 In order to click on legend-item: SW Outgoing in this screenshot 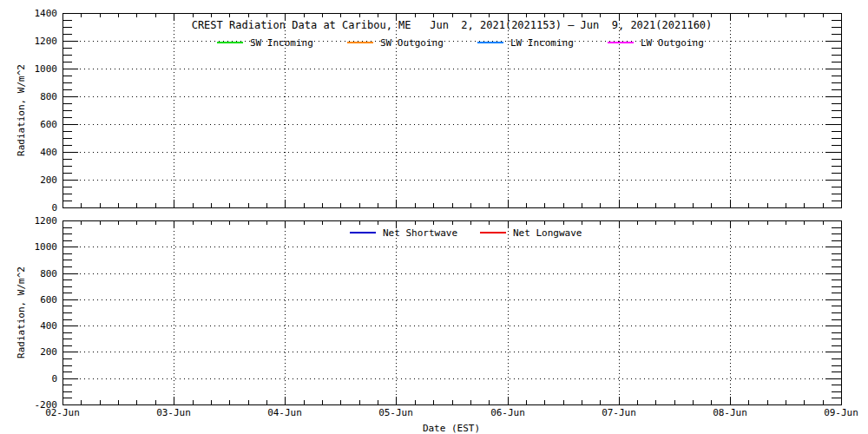, I will do `click(396, 43)`.